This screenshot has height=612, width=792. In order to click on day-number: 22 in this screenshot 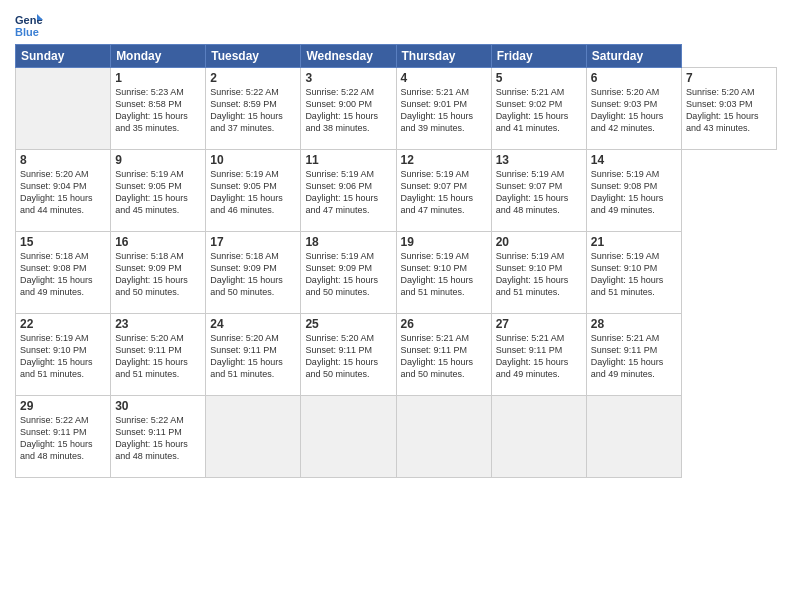, I will do `click(63, 324)`.